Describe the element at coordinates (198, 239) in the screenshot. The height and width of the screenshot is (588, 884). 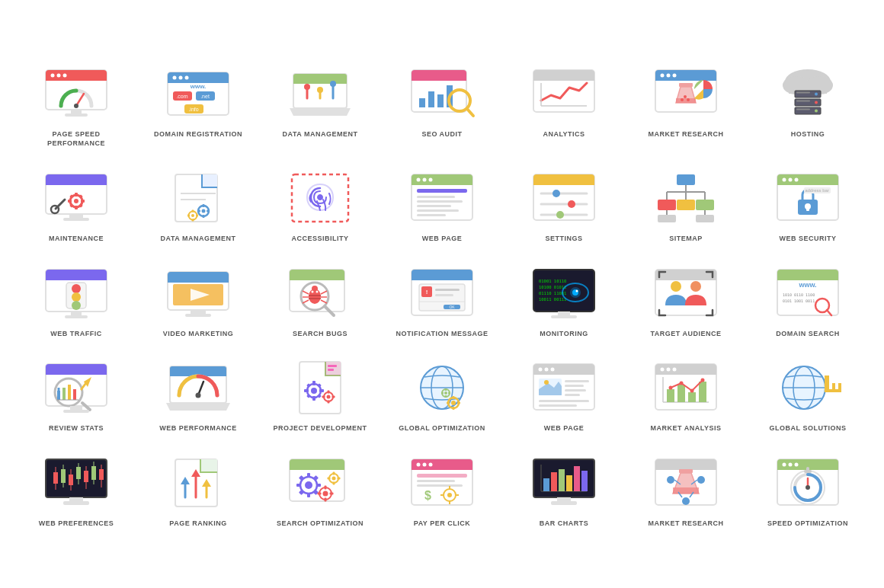
I see `icon-label: DATA MANAGEMENT` at that location.